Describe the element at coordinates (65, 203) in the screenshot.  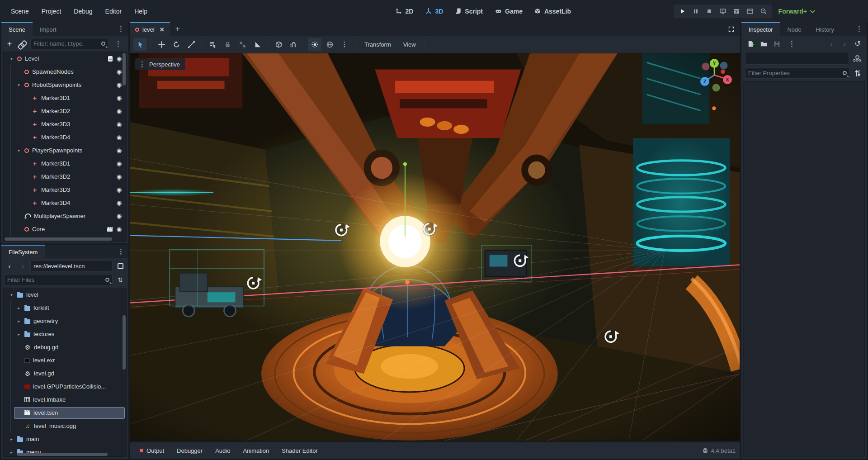
I see `tree-row: Marker3D4 ◉` at that location.